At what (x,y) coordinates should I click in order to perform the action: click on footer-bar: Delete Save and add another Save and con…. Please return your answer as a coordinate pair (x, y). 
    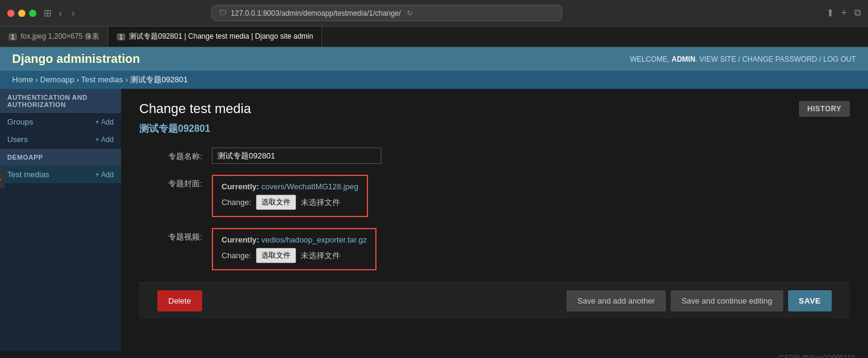
    Looking at the image, I should click on (495, 301).